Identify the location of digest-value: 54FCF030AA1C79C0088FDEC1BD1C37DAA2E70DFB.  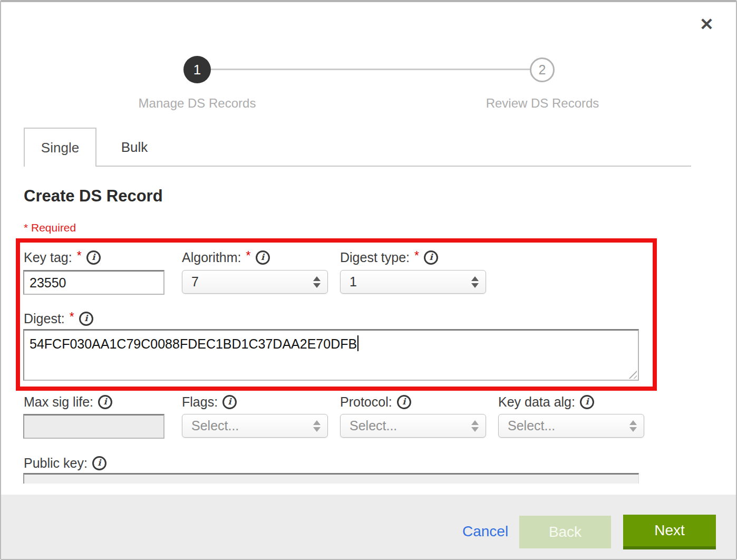
(193, 344).